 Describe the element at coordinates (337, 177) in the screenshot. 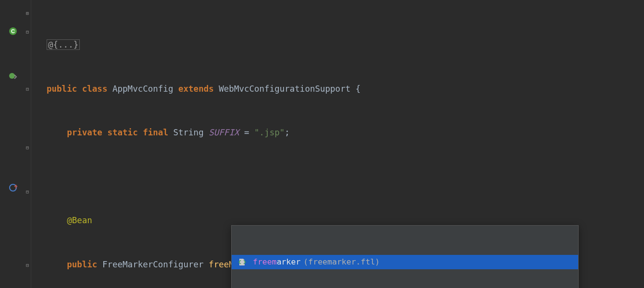

I see `code-line` at that location.